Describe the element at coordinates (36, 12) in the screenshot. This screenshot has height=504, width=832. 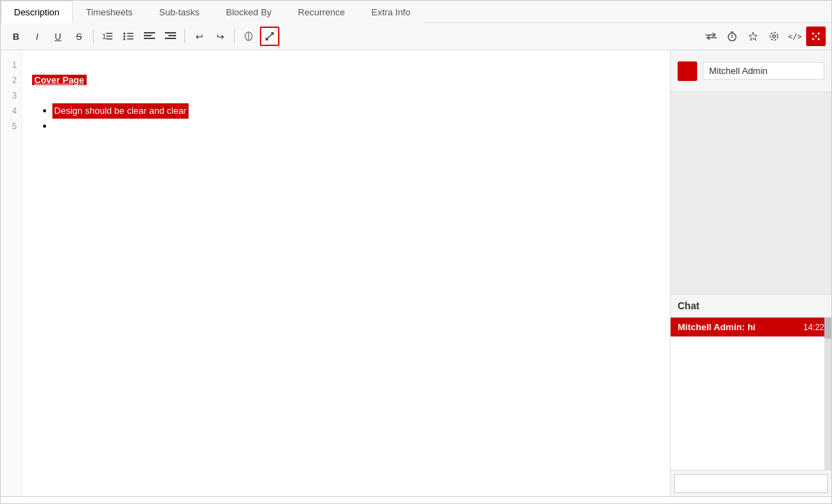
I see `tab-description: Description` at that location.